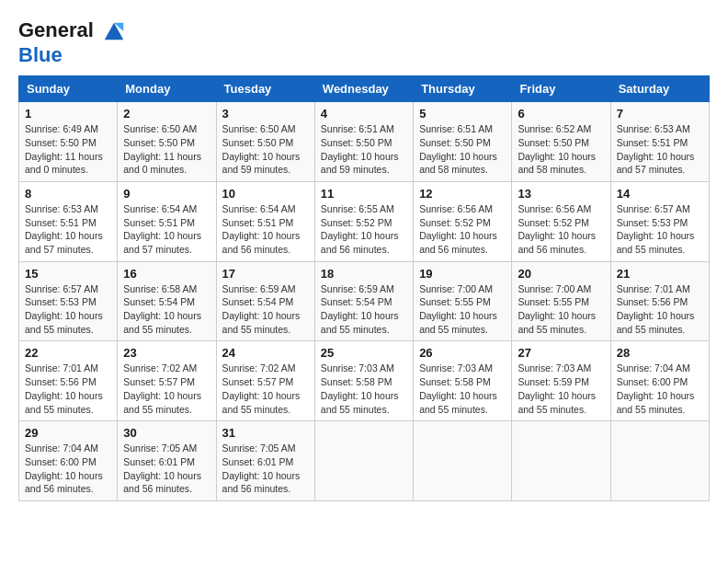  What do you see at coordinates (462, 193) in the screenshot?
I see `day-number: 12` at bounding box center [462, 193].